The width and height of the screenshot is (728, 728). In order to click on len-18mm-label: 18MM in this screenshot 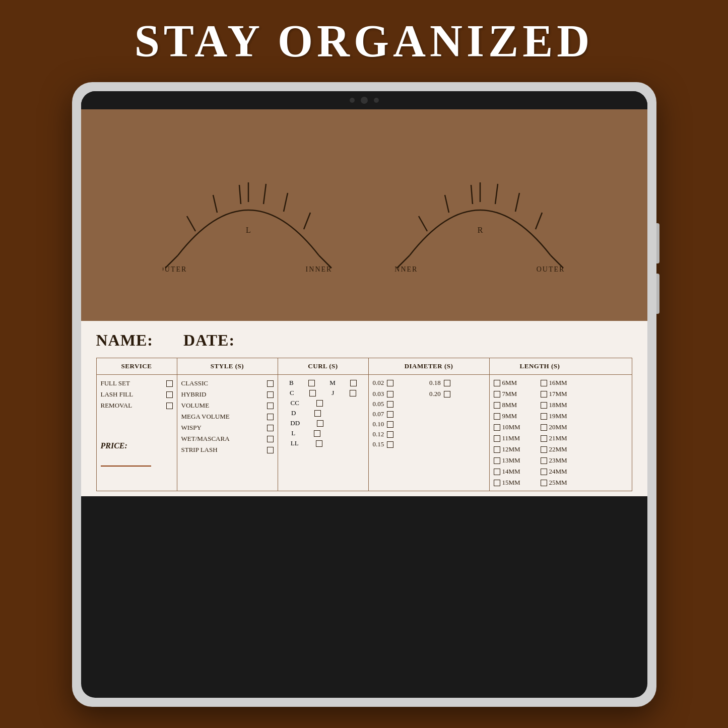, I will do `click(558, 405)`.